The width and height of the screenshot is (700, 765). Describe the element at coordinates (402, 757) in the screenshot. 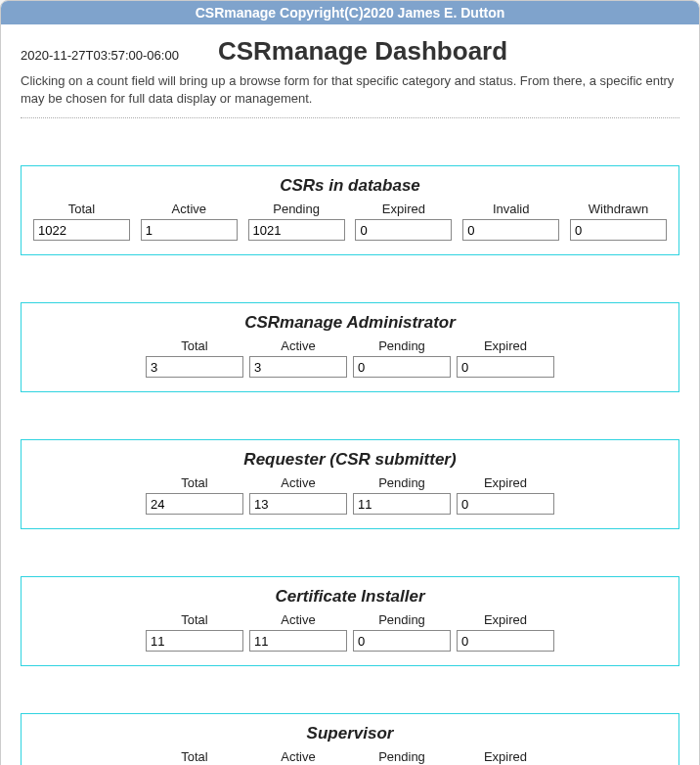

I see `label-supervisor-pending: Pending` at that location.